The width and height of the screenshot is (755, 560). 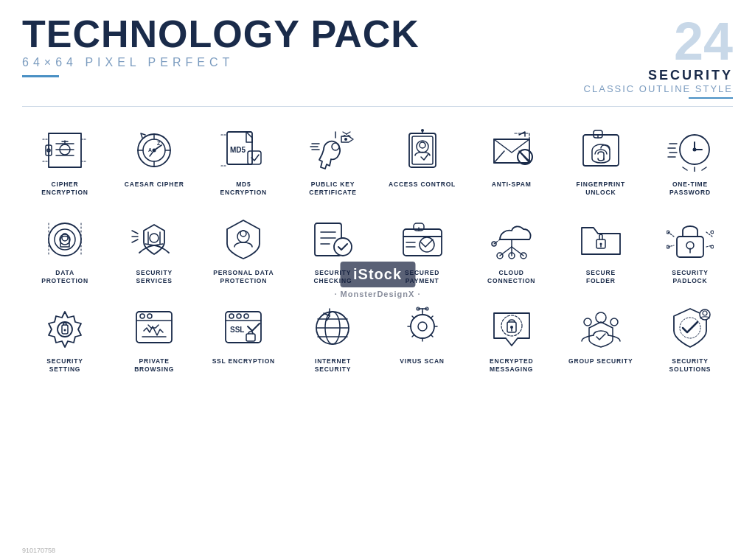 What do you see at coordinates (221, 63) in the screenshot?
I see `page-subtitle: 64×64 PIXEL PERFECT` at bounding box center [221, 63].